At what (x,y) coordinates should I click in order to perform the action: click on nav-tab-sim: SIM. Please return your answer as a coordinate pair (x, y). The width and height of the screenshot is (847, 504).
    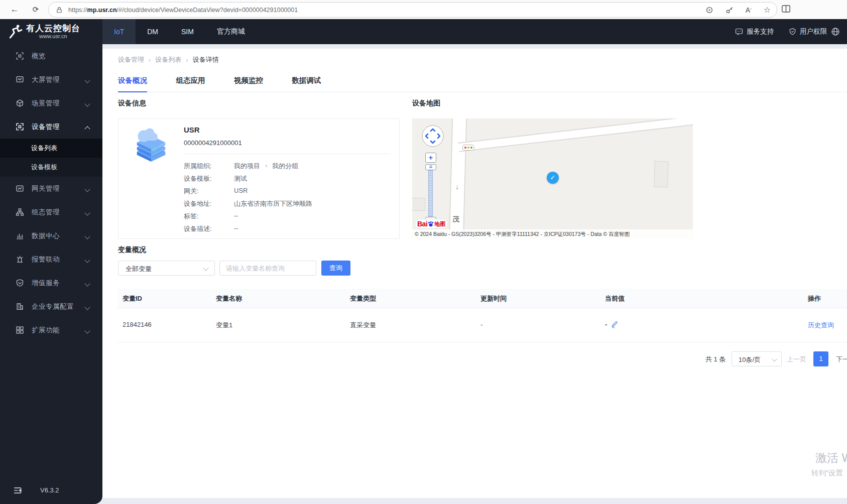
    Looking at the image, I should click on (188, 32).